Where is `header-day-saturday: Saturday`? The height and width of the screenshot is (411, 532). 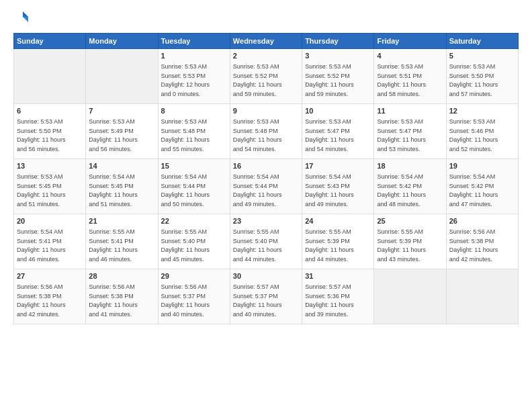
header-day-saturday: Saturday is located at coordinates (482, 42).